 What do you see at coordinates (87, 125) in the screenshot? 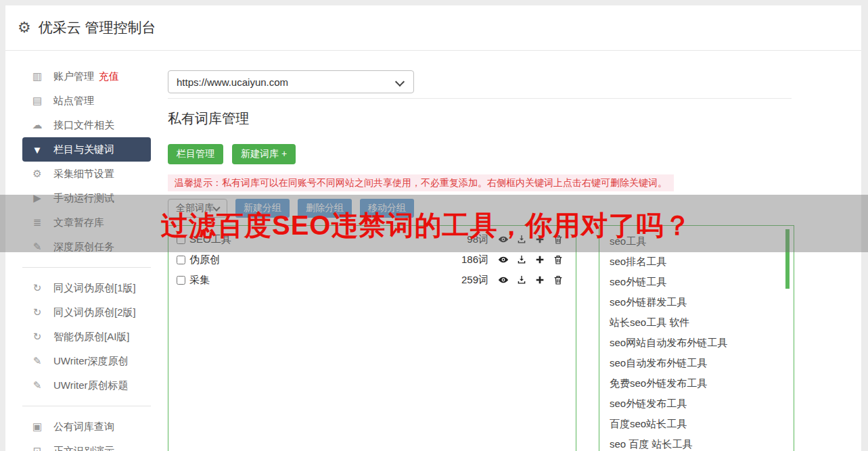
I see `sidebar-item-interface-files: ☁ 接口文件相关` at bounding box center [87, 125].